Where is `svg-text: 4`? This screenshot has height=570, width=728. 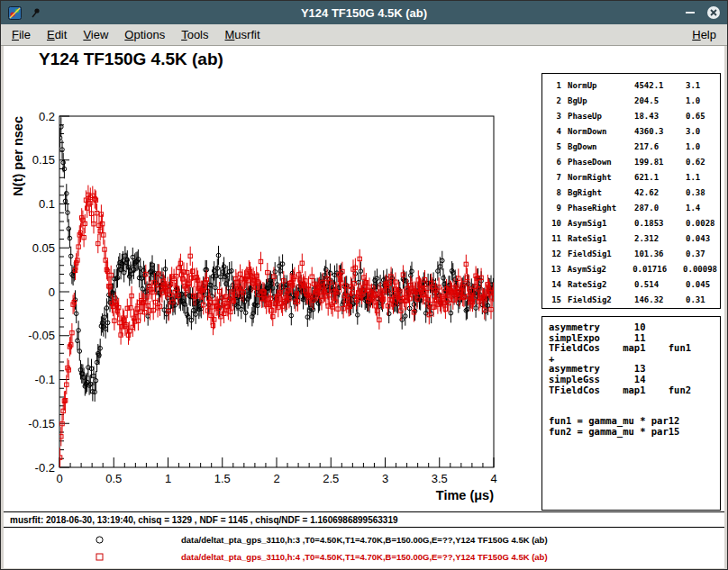 svg-text: 4 is located at coordinates (494, 479).